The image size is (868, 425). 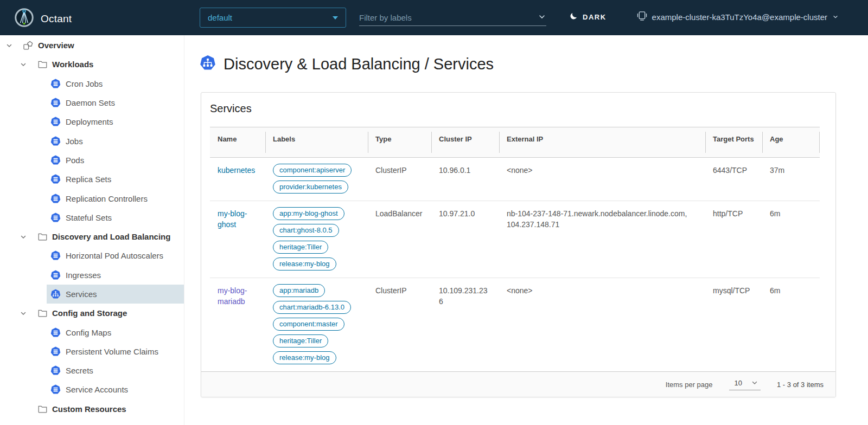 I want to click on page-title-row: Discovery & Load Balancing / Services, so click(x=534, y=64).